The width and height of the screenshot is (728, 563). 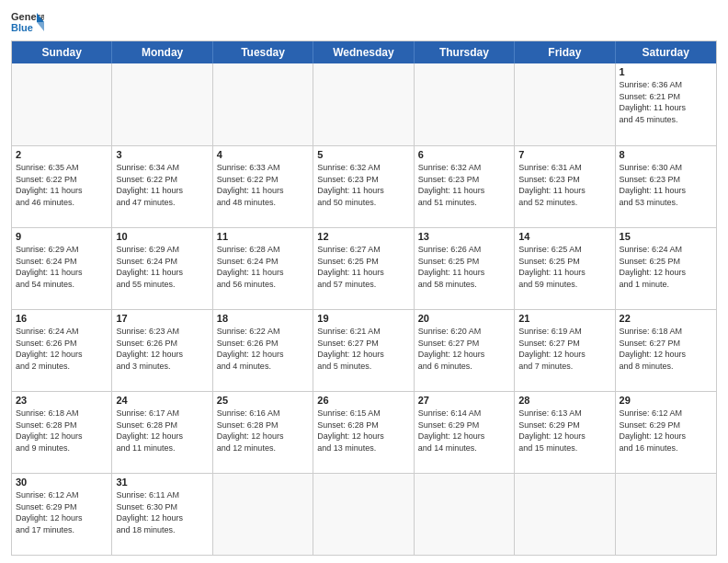 What do you see at coordinates (263, 269) in the screenshot?
I see `day-cell-11: 11Sunrise: 6:28 AM Sunset: 6:24 PM Dayli…` at bounding box center [263, 269].